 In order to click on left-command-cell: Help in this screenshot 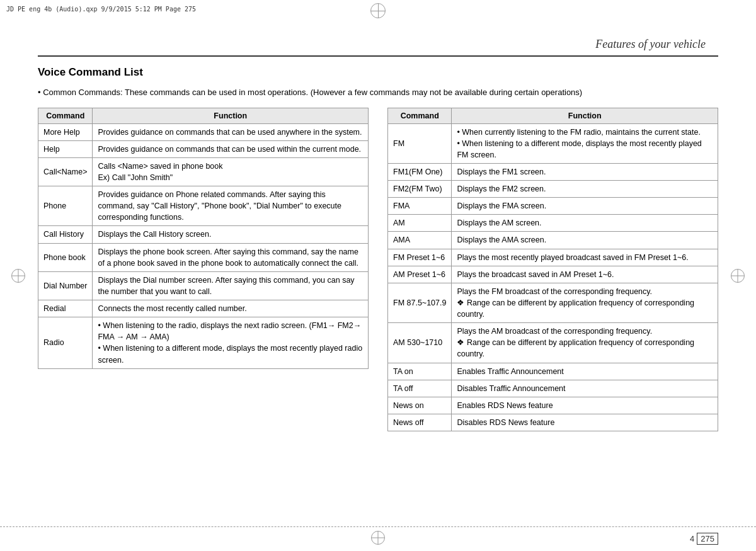, I will do `click(66, 149)`.